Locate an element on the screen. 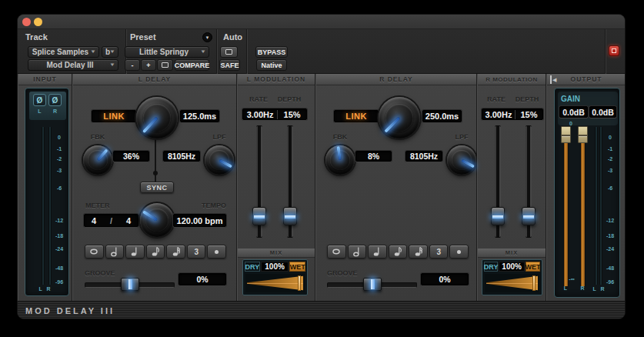  phase-invert-left-button: Ø is located at coordinates (40, 100).